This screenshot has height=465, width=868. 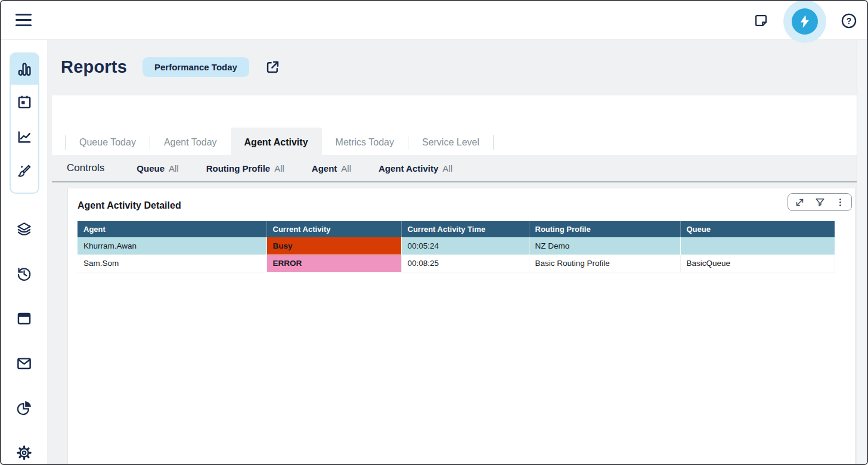 What do you see at coordinates (174, 168) in the screenshot?
I see `filter-queue-value: All` at bounding box center [174, 168].